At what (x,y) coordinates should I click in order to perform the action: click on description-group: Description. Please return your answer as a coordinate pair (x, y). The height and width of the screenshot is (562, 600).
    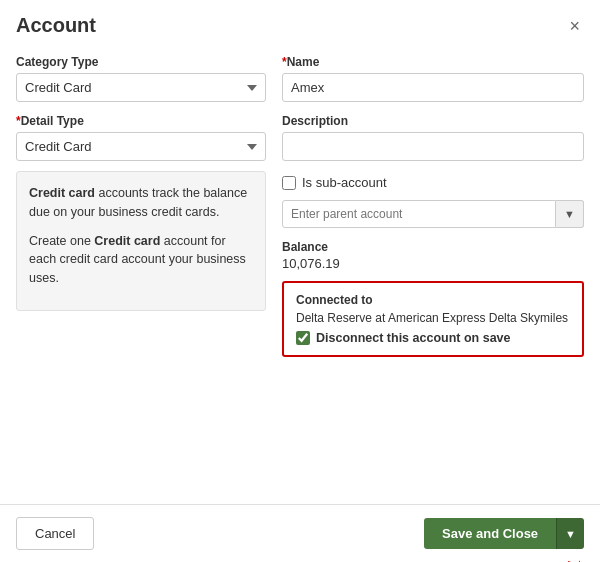
    Looking at the image, I should click on (433, 138).